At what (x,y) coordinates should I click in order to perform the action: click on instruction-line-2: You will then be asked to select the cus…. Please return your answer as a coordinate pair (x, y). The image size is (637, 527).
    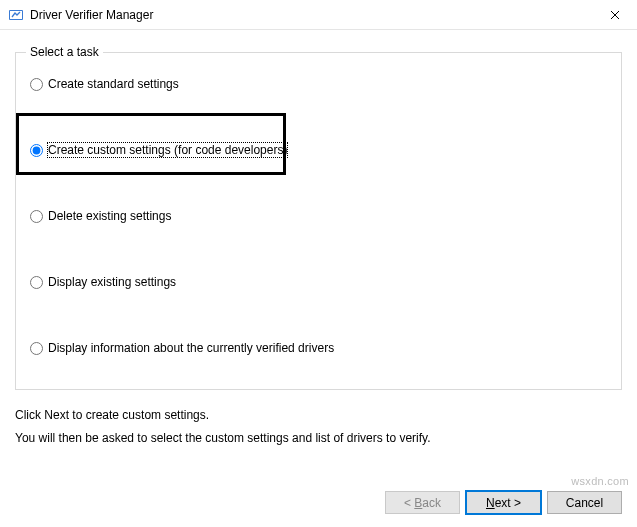
    Looking at the image, I should click on (318, 438).